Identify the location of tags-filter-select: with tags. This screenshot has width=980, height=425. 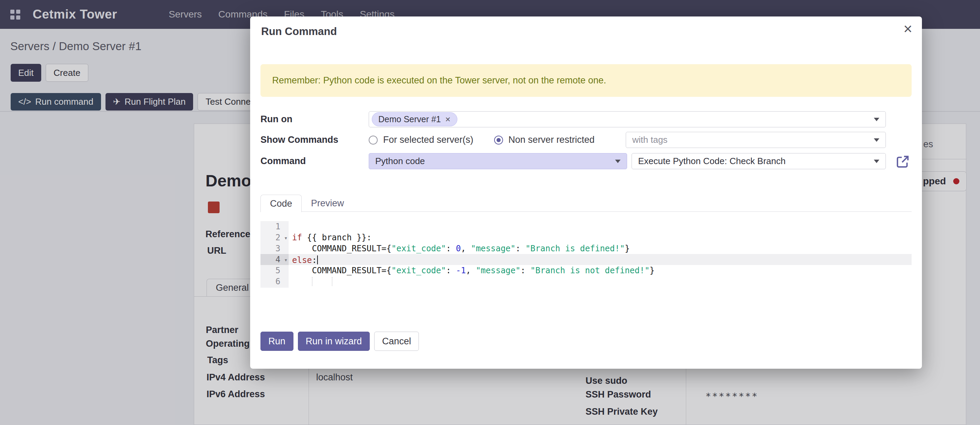
(756, 140).